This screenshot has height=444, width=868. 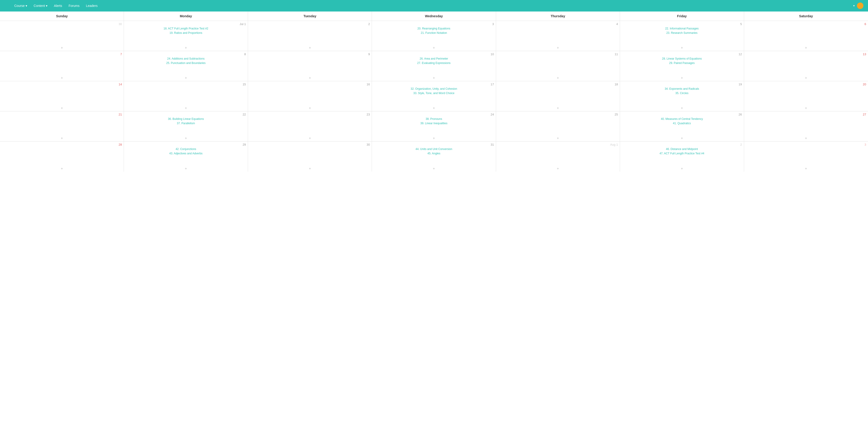 I want to click on calendar-event: 26. Area and Perimeter, so click(x=434, y=59).